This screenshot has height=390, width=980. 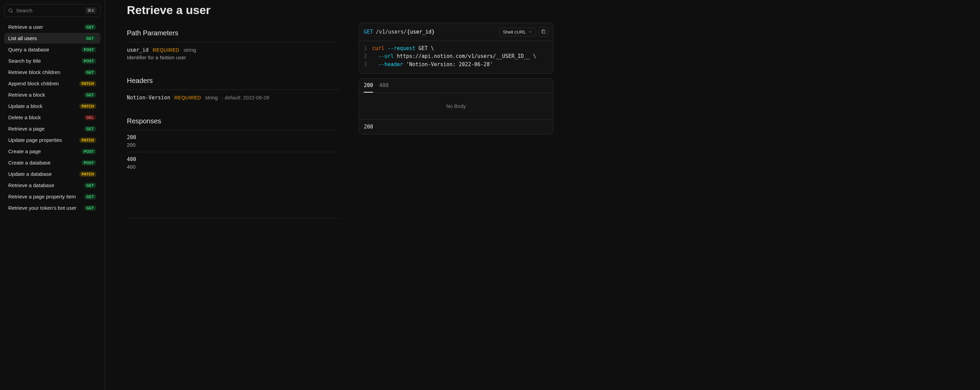 What do you see at coordinates (368, 32) in the screenshot?
I see `request-method: GET` at bounding box center [368, 32].